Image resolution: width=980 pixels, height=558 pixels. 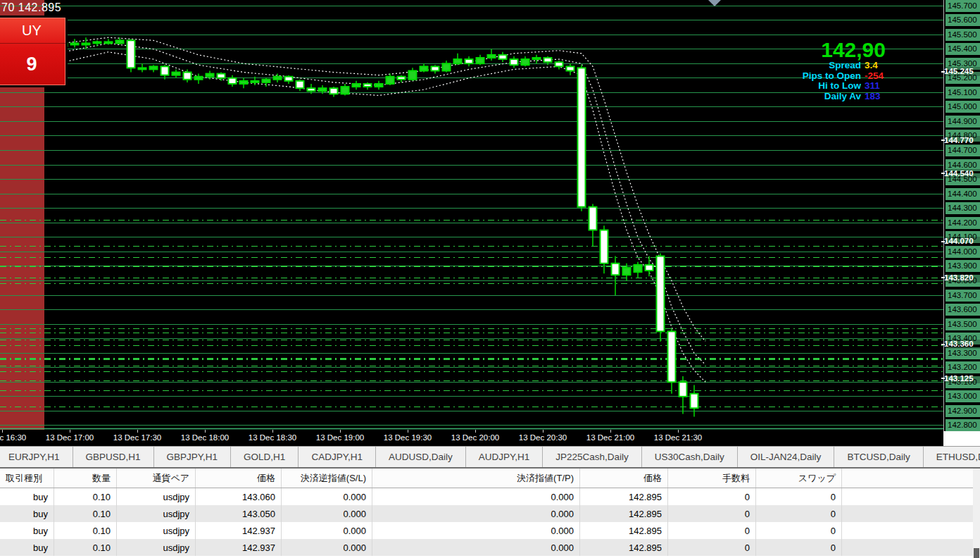 I want to click on price-marker-label: 144.540, so click(x=962, y=173).